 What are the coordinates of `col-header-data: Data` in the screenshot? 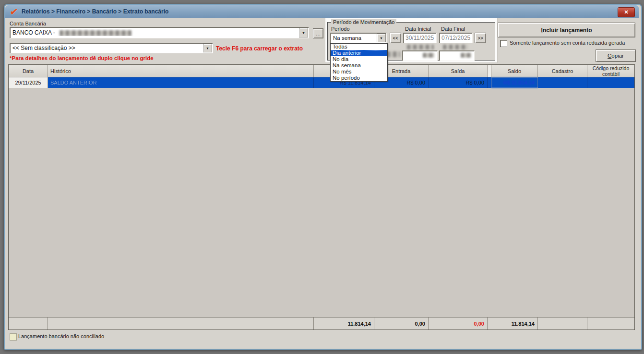 It's located at (28, 71).